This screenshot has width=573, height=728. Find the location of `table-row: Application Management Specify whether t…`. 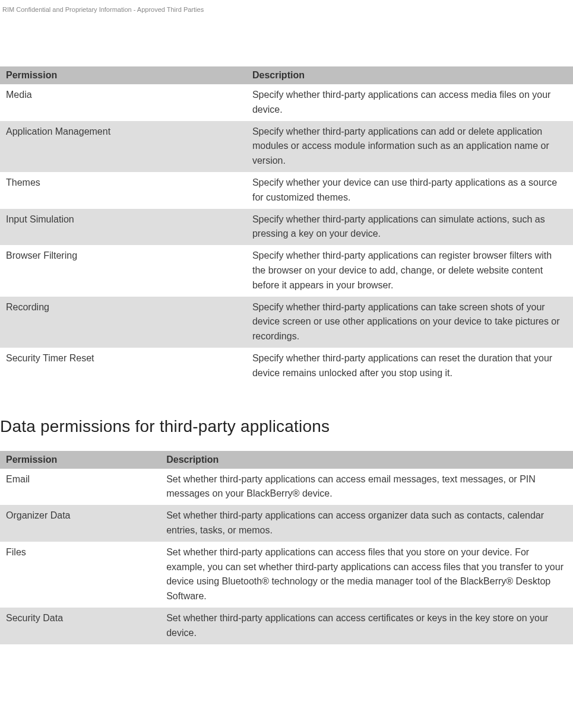

table-row: Application Management Specify whether t… is located at coordinates (286, 147).